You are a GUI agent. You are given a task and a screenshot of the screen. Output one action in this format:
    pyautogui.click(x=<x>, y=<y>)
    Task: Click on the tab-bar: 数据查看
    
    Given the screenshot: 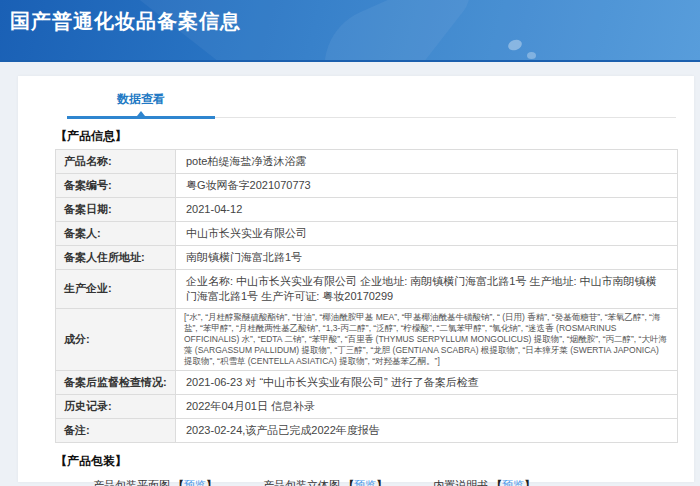 What is the action you would take?
    pyautogui.click(x=372, y=103)
    